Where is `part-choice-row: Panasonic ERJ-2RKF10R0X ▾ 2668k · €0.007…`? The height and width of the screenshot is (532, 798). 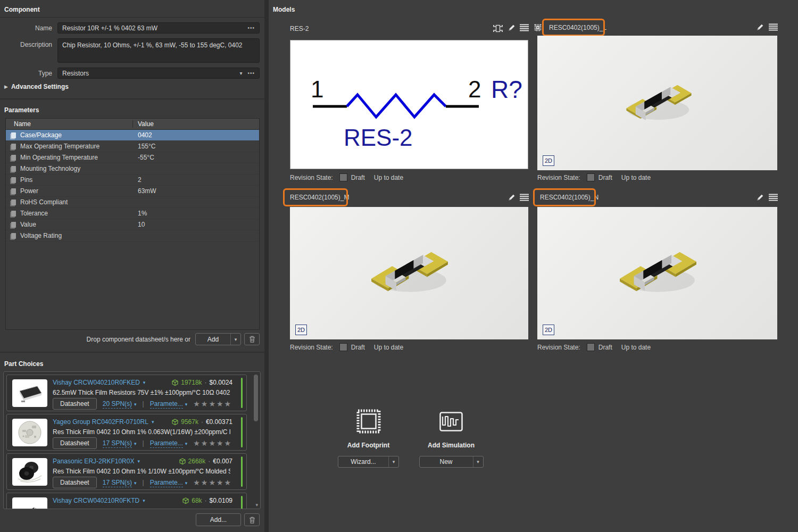
part-choice-row: Panasonic ERJ-2RKF10R0X ▾ 2668k · €0.007… is located at coordinates (127, 471).